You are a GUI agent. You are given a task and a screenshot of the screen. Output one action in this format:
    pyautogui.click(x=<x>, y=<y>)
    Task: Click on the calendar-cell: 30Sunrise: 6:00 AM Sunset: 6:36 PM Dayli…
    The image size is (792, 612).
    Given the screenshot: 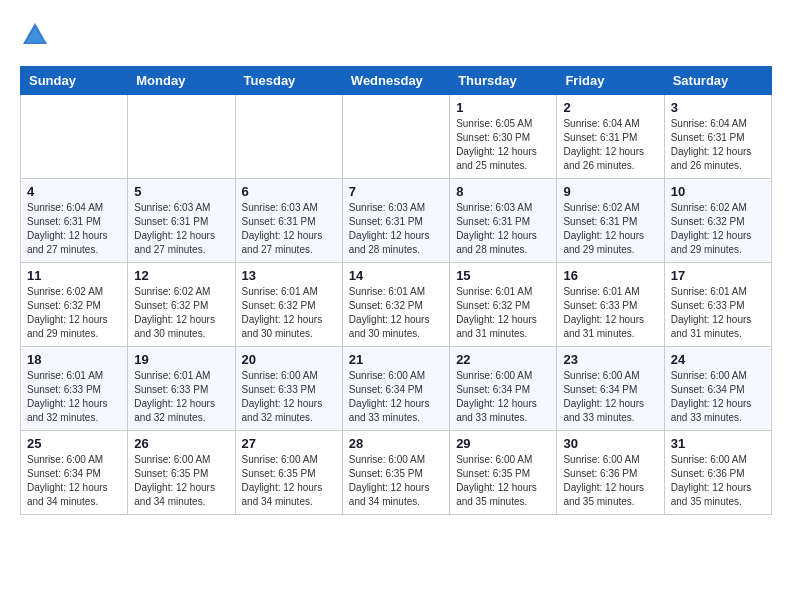 What is the action you would take?
    pyautogui.click(x=610, y=473)
    